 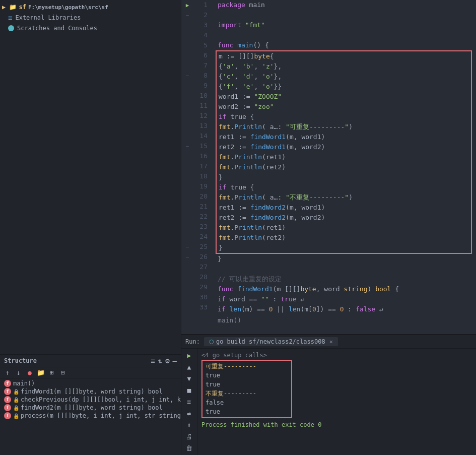 What do you see at coordinates (91, 408) in the screenshot?
I see `struct-item-findword2: f 🔒 findWord2(m [][]byte, word string) b…` at bounding box center [91, 408].